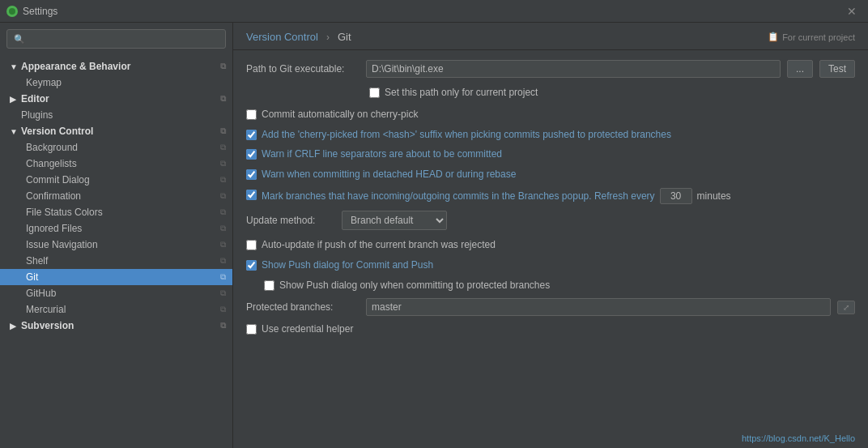  What do you see at coordinates (551, 439) in the screenshot?
I see `footer-link: https://blog.csdn.net/K_Hello` at bounding box center [551, 439].